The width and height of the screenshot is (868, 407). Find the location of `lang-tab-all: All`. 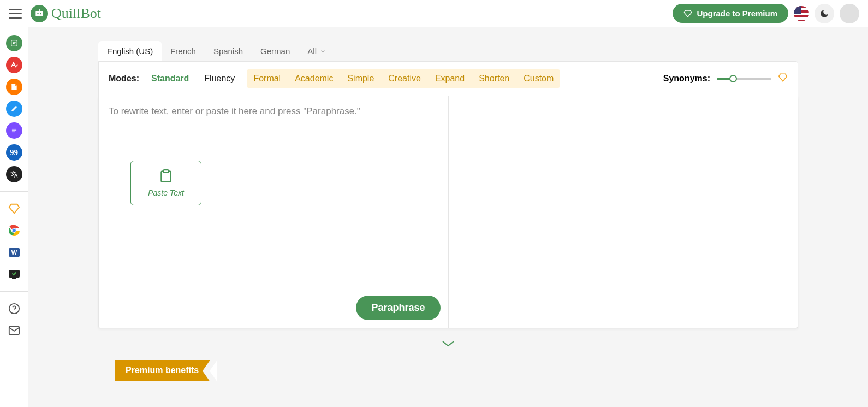

lang-tab-all: All is located at coordinates (317, 51).